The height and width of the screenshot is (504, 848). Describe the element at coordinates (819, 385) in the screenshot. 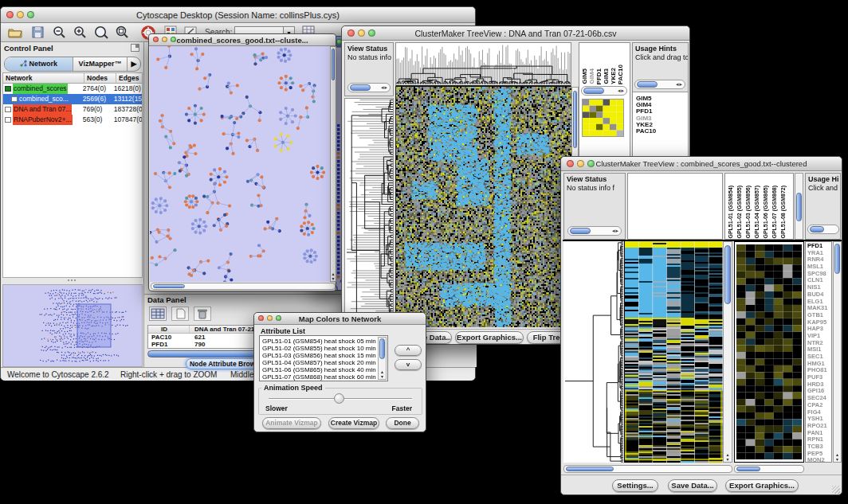

I see `gene-list-item: HRD3` at that location.